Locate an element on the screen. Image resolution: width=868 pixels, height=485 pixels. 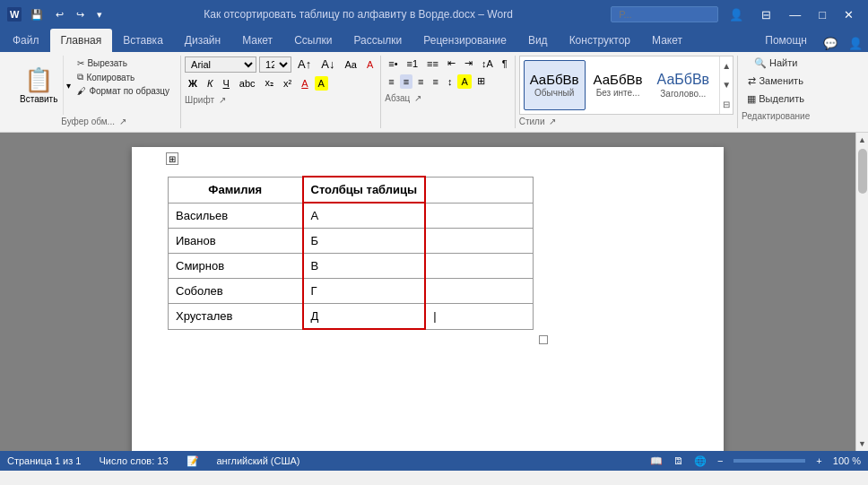
font-expand-icon: ↗ is located at coordinates (222, 100).